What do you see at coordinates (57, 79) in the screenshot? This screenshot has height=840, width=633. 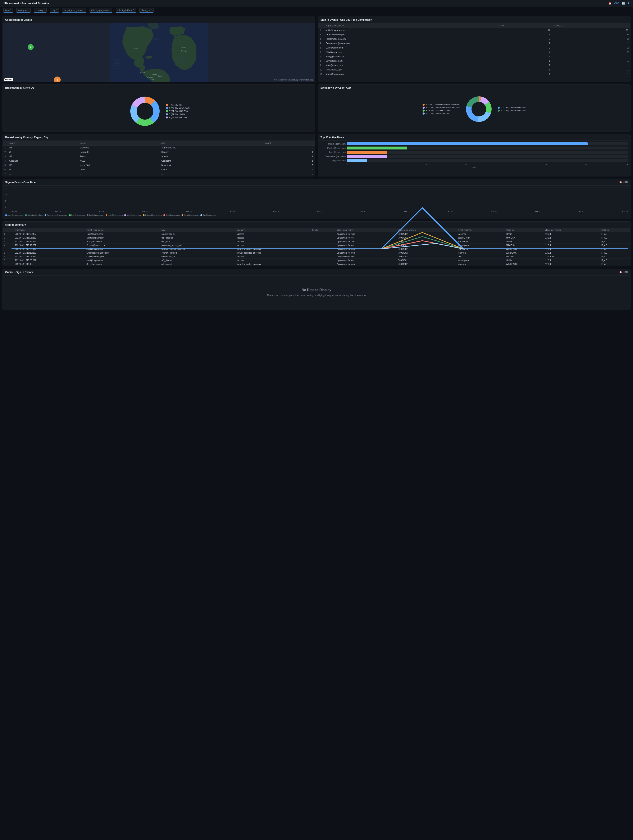 I see `map-marker-4: 4` at bounding box center [57, 79].